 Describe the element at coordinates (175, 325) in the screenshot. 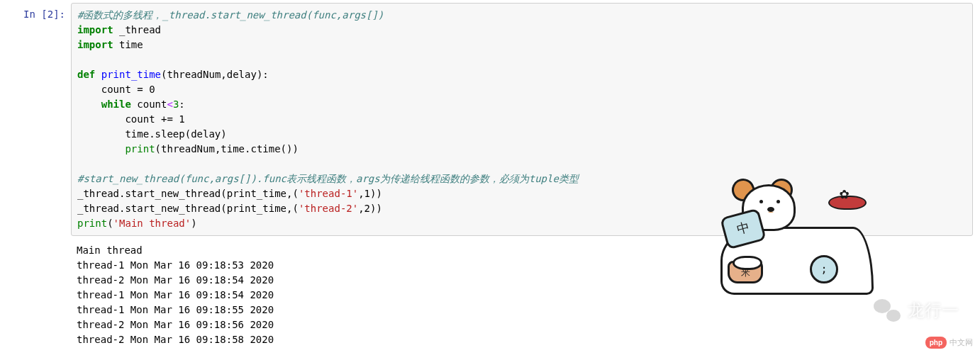

I see `output-line: thread-2 Mon Mar 16 09:18:56 2020` at that location.